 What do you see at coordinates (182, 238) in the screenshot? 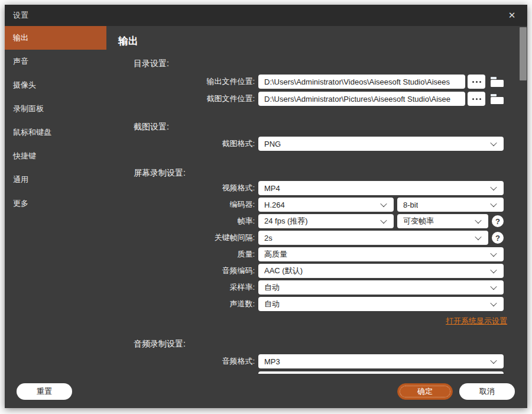
I see `field-label: 关键帧间隔:` at bounding box center [182, 238].